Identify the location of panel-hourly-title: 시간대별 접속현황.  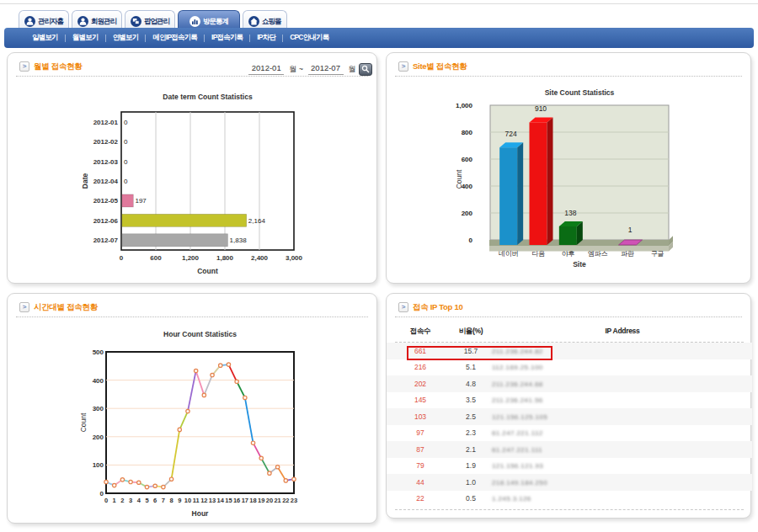
(66, 308).